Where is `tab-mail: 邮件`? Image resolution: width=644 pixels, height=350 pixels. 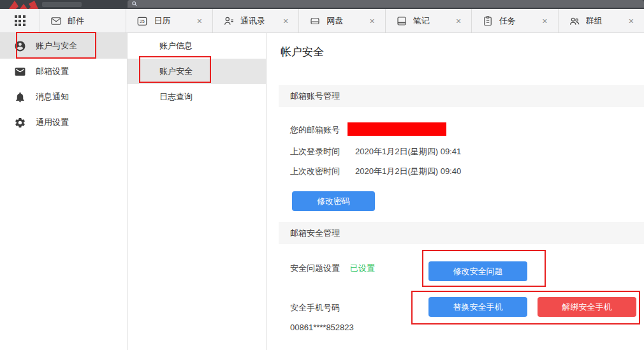 tab-mail: 邮件 is located at coordinates (83, 20).